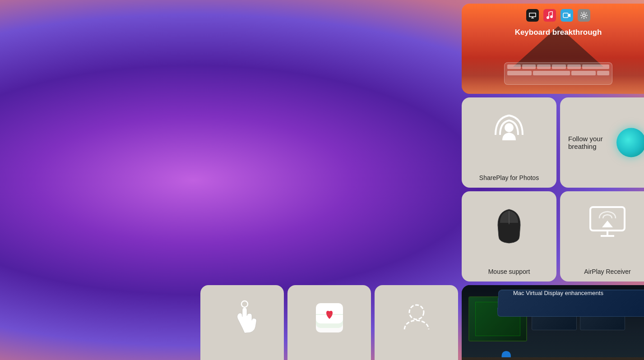 This screenshot has height=360, width=644. What do you see at coordinates (584, 15) in the screenshot?
I see `settings-icon-small` at bounding box center [584, 15].